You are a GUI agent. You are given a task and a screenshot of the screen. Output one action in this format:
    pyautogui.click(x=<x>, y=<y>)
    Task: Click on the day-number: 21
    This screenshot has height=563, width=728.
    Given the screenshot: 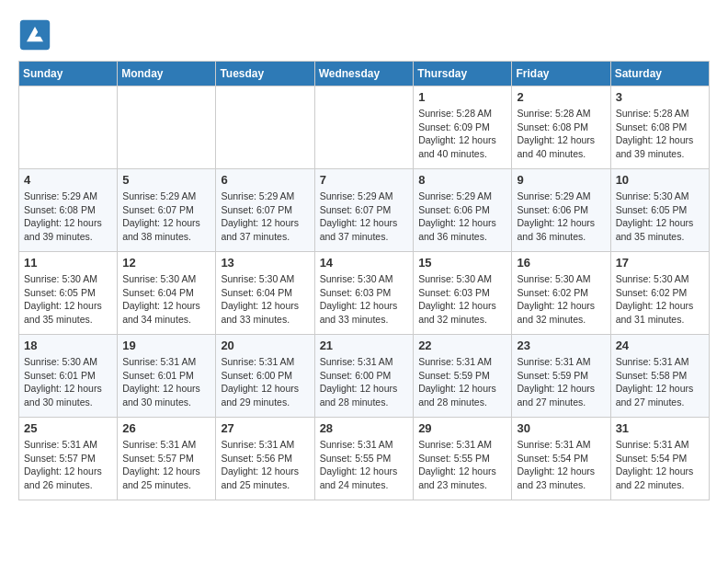 What is the action you would take?
    pyautogui.click(x=364, y=346)
    